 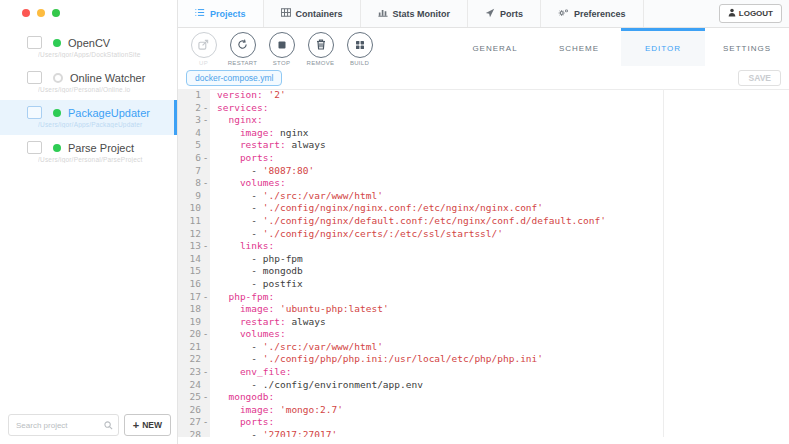 What do you see at coordinates (194, 386) in the screenshot?
I see `line-gutter: 24` at bounding box center [194, 386].